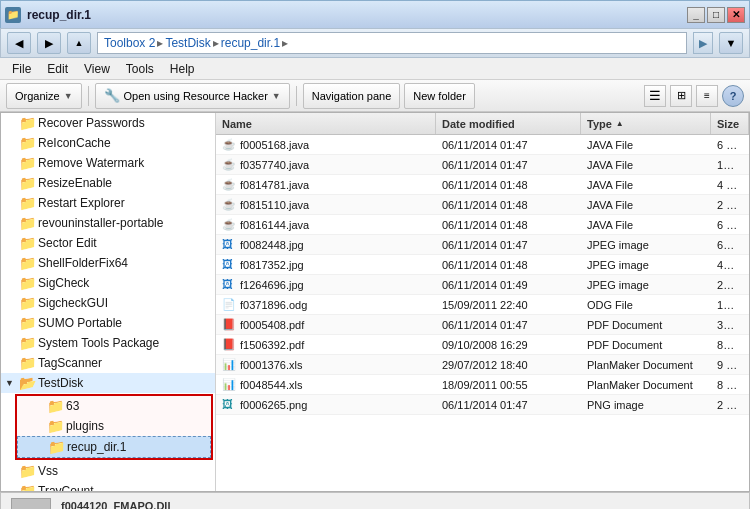 This screenshot has width=750, height=509. What do you see at coordinates (716, 15) in the screenshot?
I see `maximize-button: □` at bounding box center [716, 15].